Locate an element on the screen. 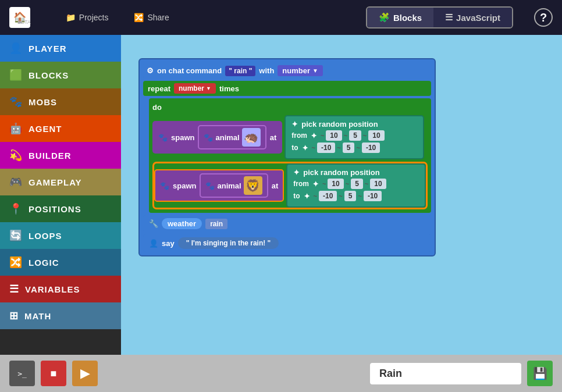 The image size is (562, 392). help-label: ? is located at coordinates (543, 17).